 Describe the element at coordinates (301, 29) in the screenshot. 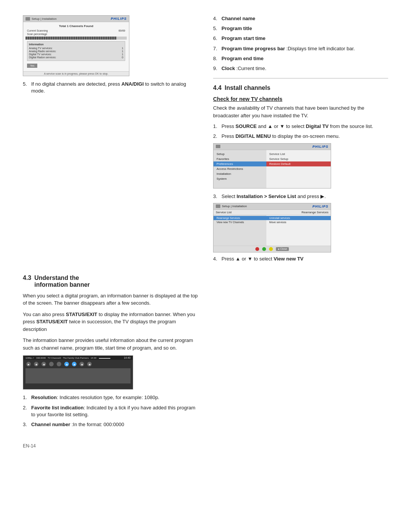

I see `item-5: 5. Program title` at that location.